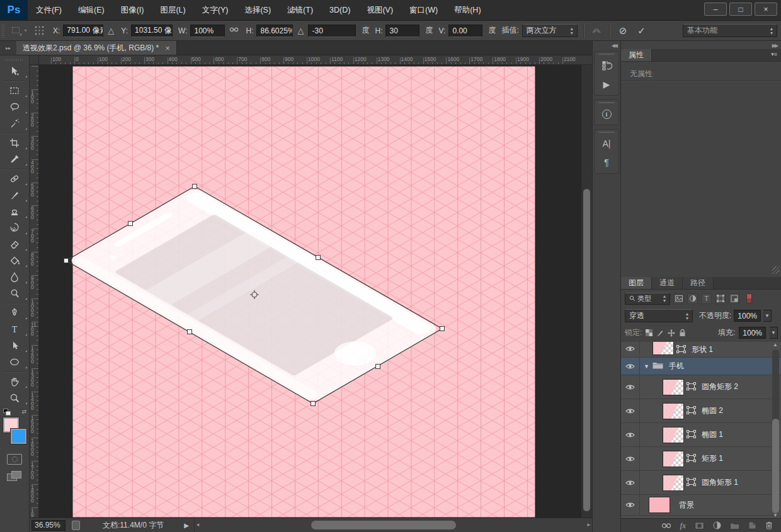 Image resolution: width=781 pixels, height=532 pixels. Describe the element at coordinates (14, 382) in the screenshot. I see `hand-tool` at that location.